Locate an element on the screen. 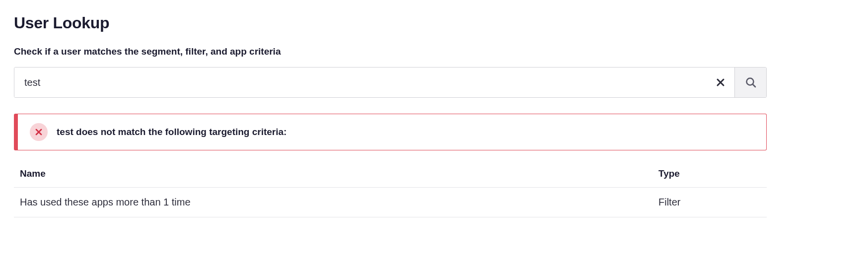  clear-button is located at coordinates (721, 82).